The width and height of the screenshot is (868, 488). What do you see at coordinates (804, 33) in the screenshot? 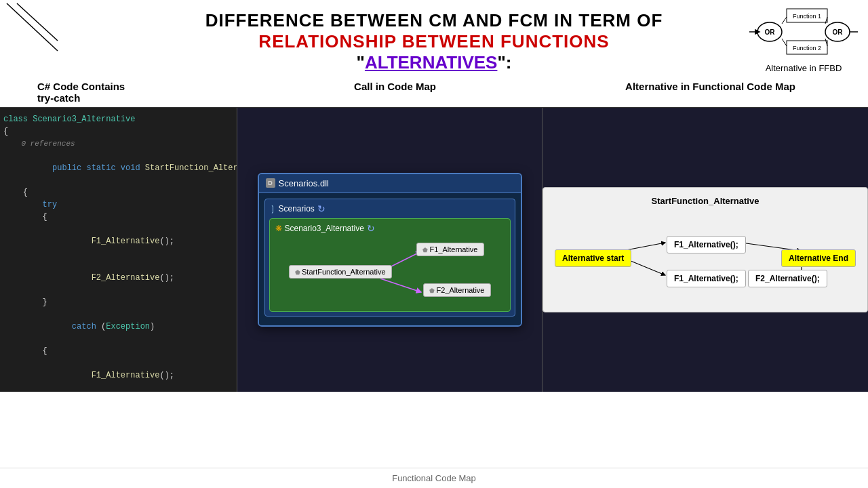
I see `ffbd-svg: OR OR Function 1 Function 2` at bounding box center [804, 33].